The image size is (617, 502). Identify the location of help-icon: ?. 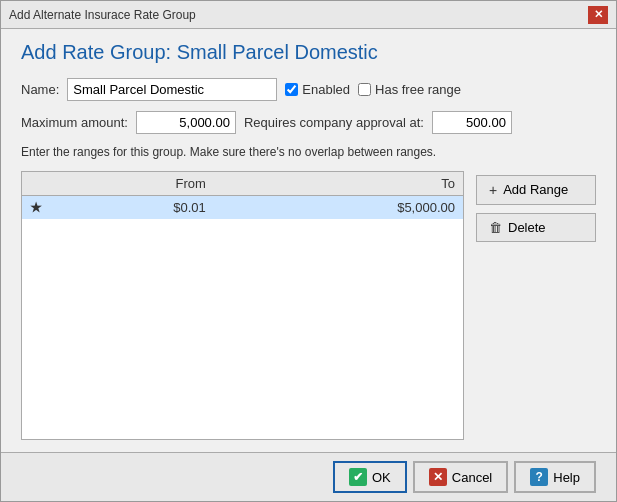
(539, 477).